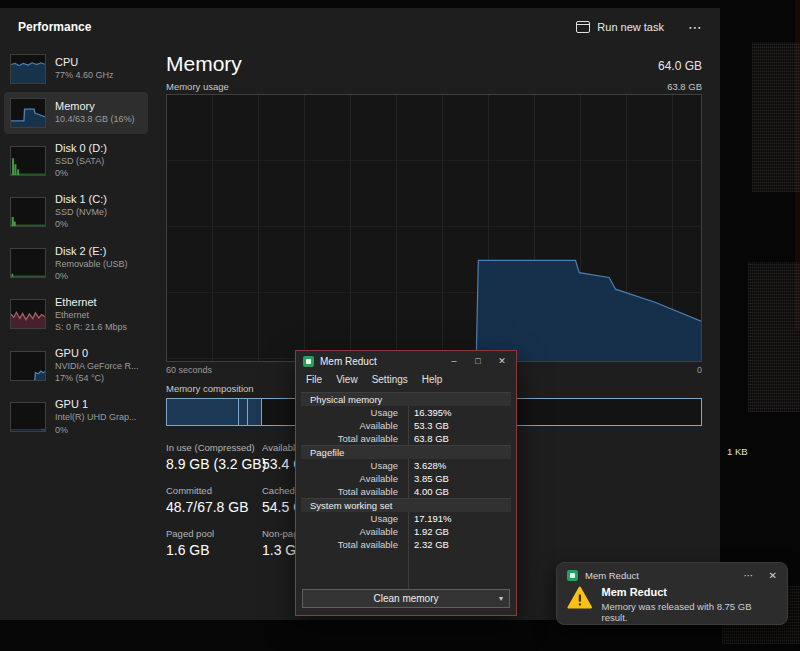 This screenshot has width=800, height=651. Describe the element at coordinates (406, 399) in the screenshot. I see `group-physical-memory: Physical memory` at that location.